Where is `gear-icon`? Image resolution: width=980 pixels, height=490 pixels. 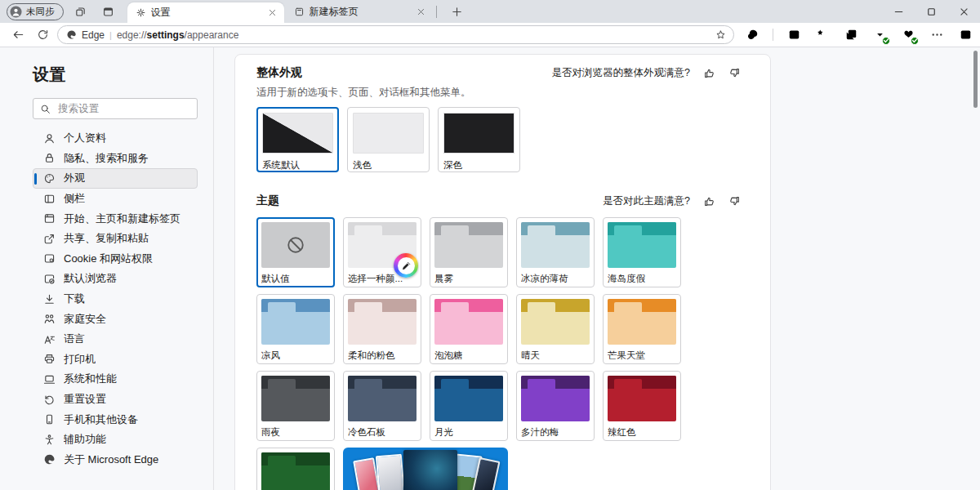 gear-icon is located at coordinates (140, 13).